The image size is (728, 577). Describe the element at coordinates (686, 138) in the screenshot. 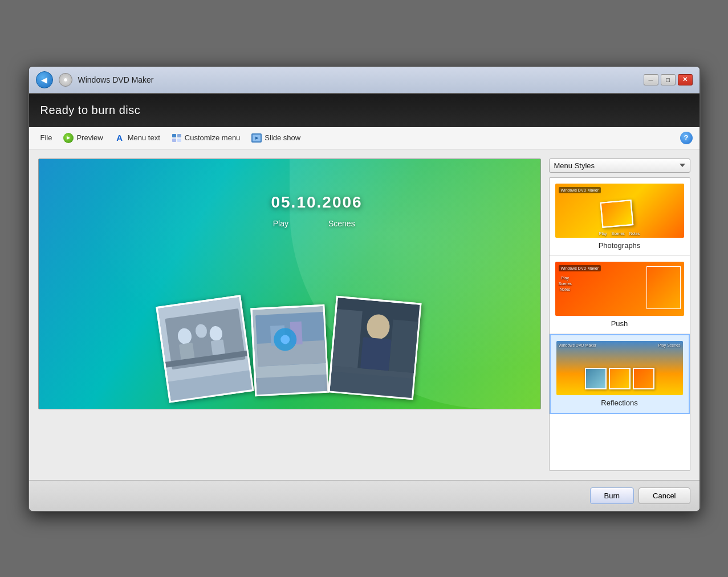

I see `help-button: ?` at that location.